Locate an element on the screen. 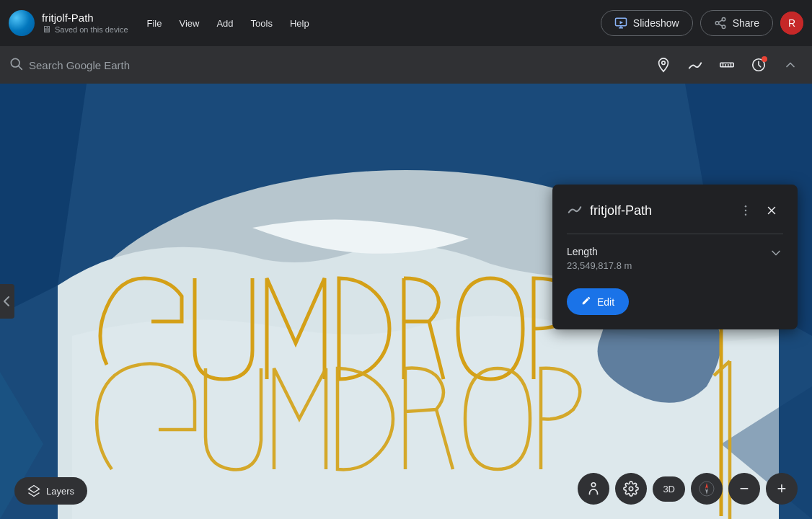  nav-tools: Tools is located at coordinates (262, 23).